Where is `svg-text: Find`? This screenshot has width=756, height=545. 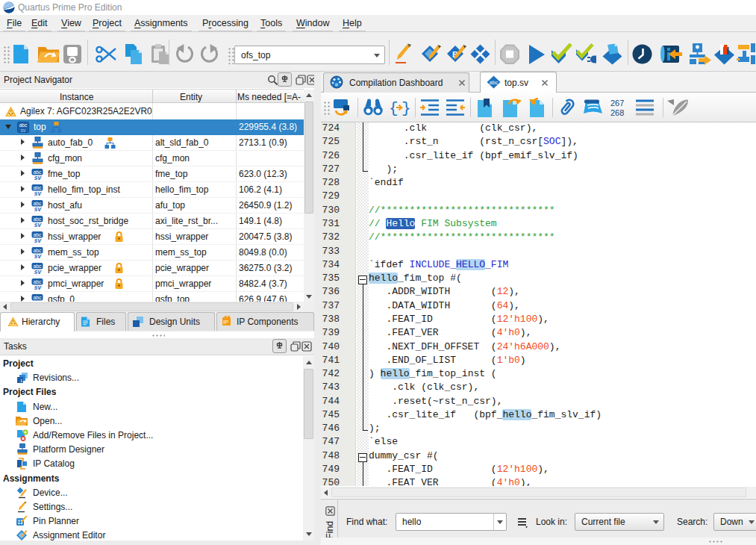 svg-text: Find is located at coordinates (330, 530).